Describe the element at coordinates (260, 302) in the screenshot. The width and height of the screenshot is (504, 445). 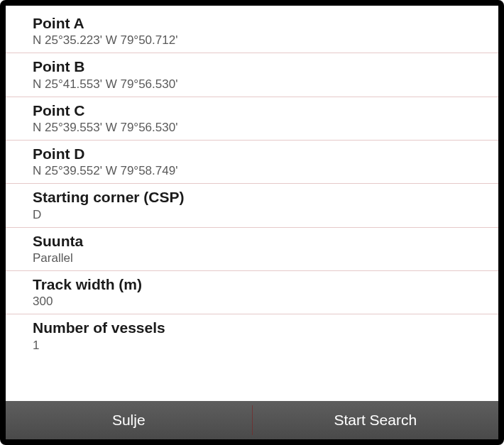
I see `row-value: 300` at that location.